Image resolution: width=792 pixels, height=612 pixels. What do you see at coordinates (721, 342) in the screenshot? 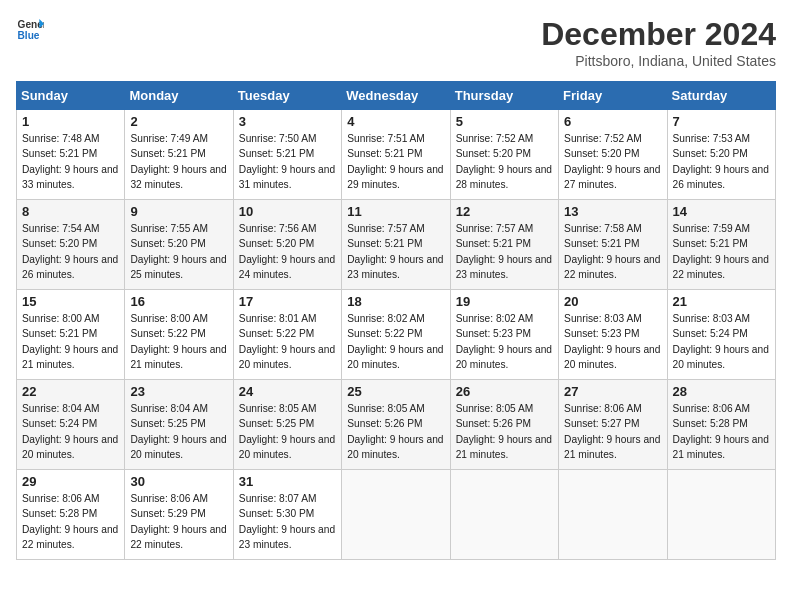
I see `day-info: Sunrise: 8:03 AMSunset: 5:24 PMDaylight:…` at bounding box center [721, 342].